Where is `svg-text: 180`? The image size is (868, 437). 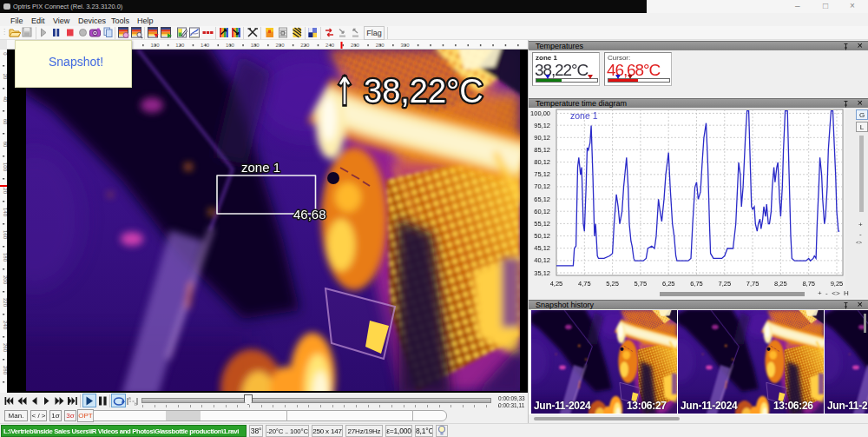
svg-text: 180 is located at coordinates (5, 257).